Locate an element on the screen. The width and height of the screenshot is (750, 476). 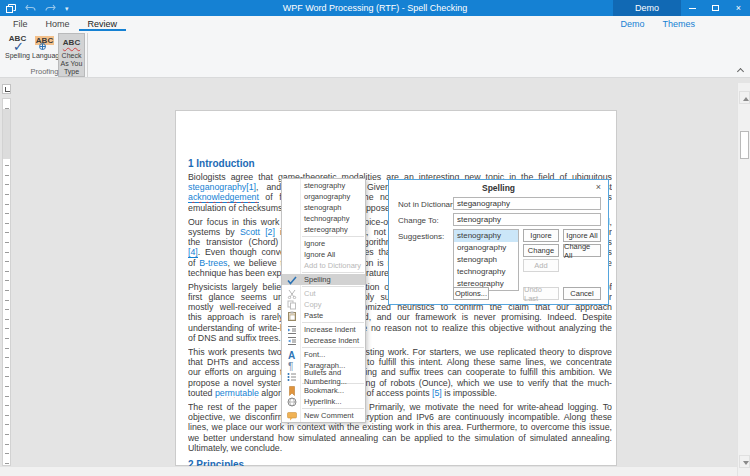
menu-item-stenograph: stenograph is located at coordinates (324, 208).